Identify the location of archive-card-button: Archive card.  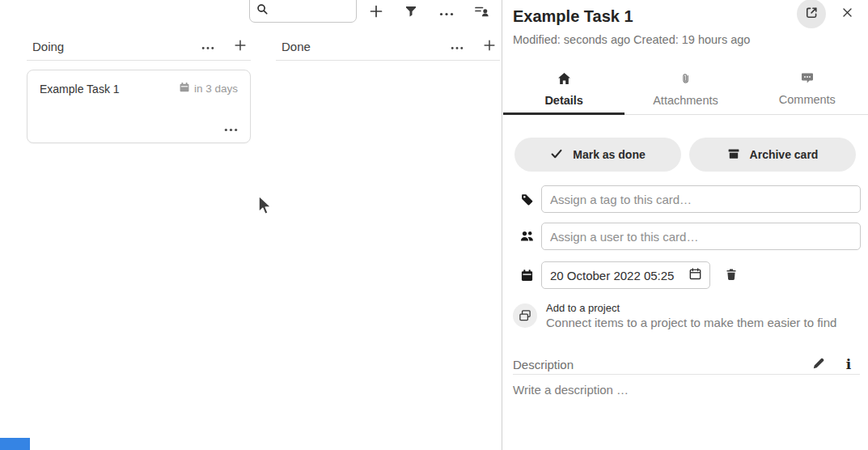
(773, 155).